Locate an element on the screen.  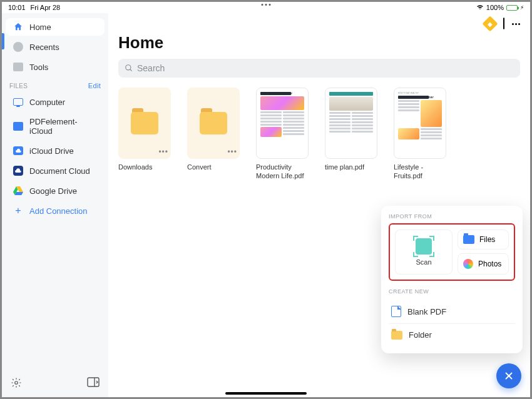
location-computer: Computer is located at coordinates (55, 102).